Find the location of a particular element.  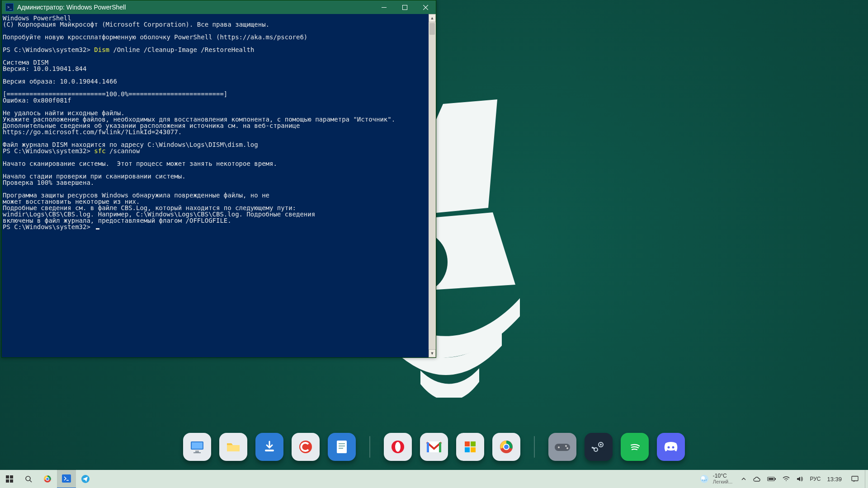

terminal-line: Ошибка: 0x800f081f is located at coordinates (37, 100).